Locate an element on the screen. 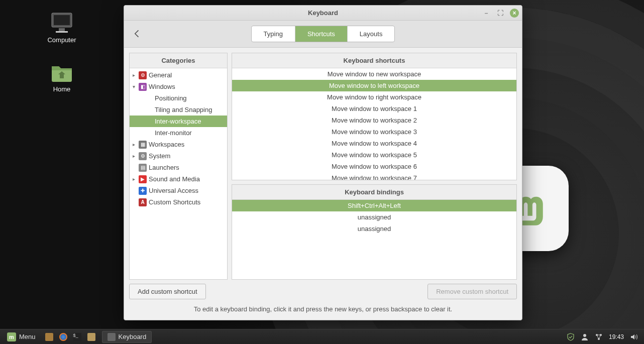 Image resolution: width=644 pixels, height=344 pixels. category-universal: ✚Universal Access is located at coordinates (178, 191).